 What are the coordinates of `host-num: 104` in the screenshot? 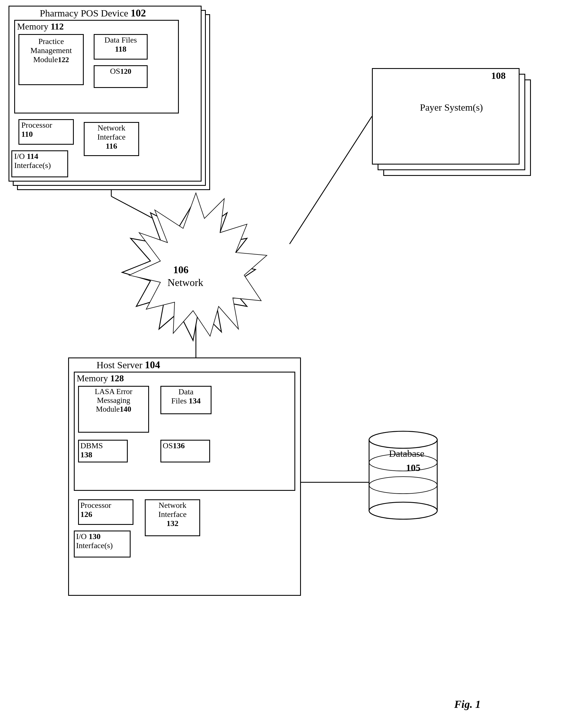 It's located at (152, 365).